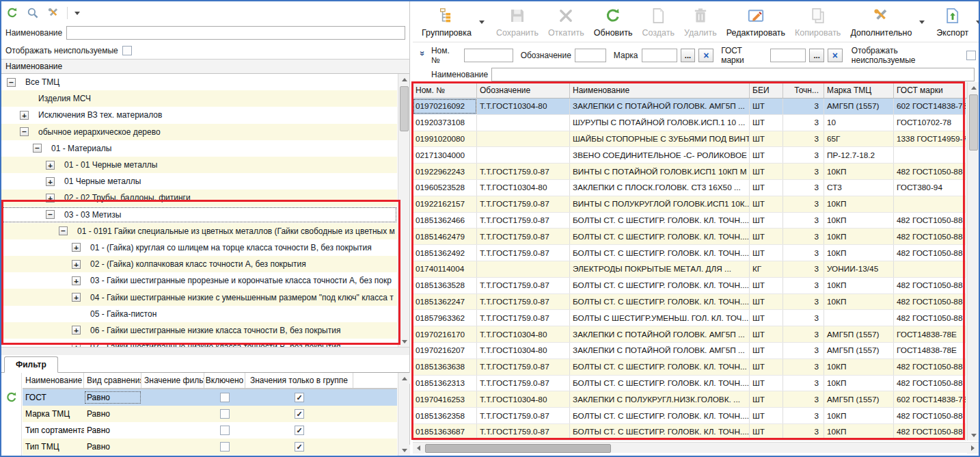 This screenshot has width=980, height=457. Describe the element at coordinates (590, 55) in the screenshot. I see `designation-filter-input` at that location.